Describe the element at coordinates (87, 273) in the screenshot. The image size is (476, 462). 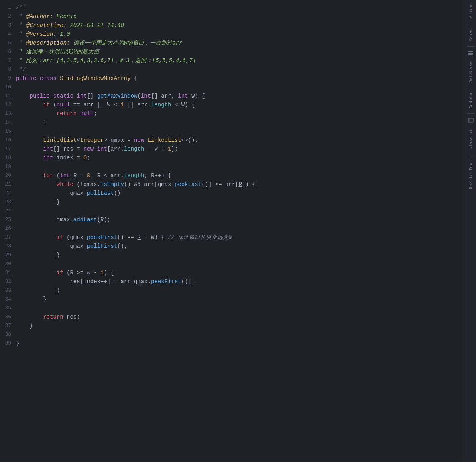
I see `token: >= W -` at that location.